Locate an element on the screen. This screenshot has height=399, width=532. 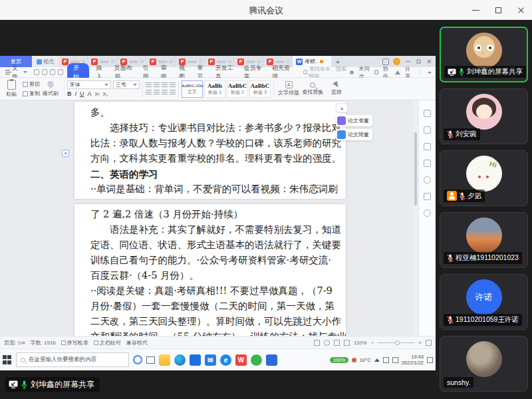
participant-tile: 刘安琬 is located at coordinates (484, 116).